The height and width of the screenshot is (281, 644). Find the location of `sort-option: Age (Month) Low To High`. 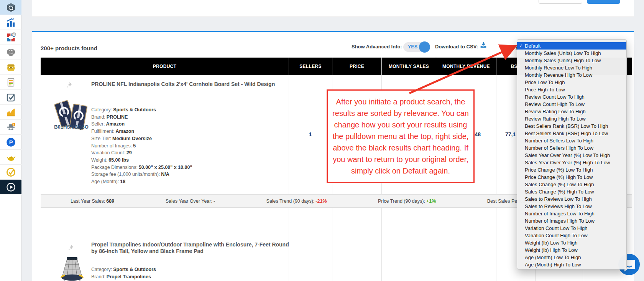

sort-option: Age (Month) Low To High is located at coordinates (572, 257).